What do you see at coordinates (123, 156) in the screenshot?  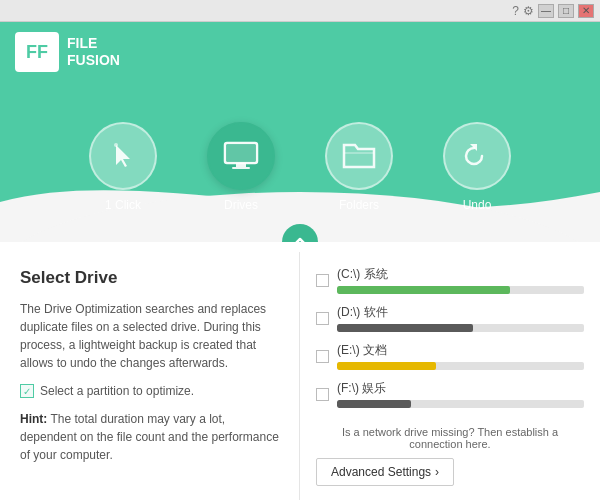 I see `nav-circle-one-click` at bounding box center [123, 156].